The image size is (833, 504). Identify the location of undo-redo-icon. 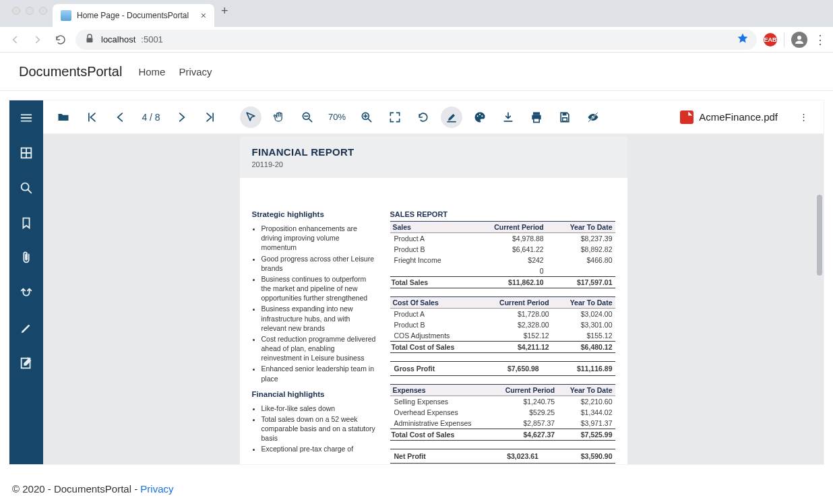
(26, 293).